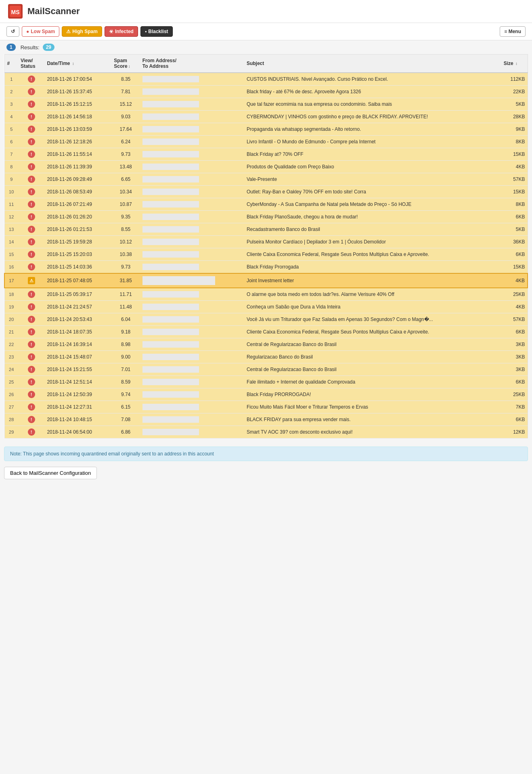  What do you see at coordinates (266, 129) in the screenshot?
I see `table-row: 5!2018-11-26 13:03:5917.64Propaganda via…` at bounding box center [266, 129].